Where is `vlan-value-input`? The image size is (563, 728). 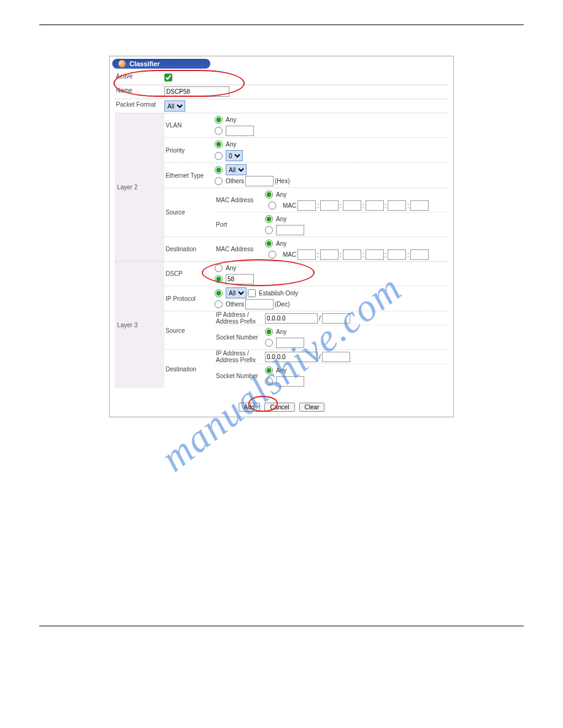 vlan-value-input is located at coordinates (240, 131).